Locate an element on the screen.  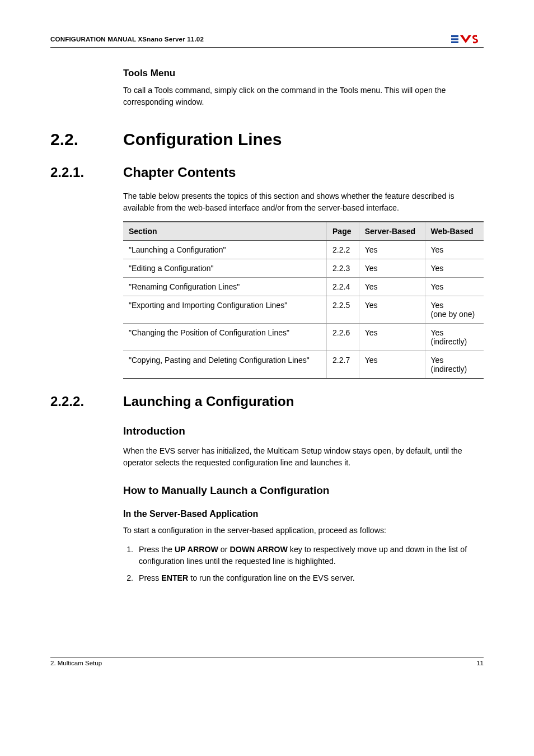
section-2-2-2-title: Launching a Configuration is located at coordinates (208, 402).